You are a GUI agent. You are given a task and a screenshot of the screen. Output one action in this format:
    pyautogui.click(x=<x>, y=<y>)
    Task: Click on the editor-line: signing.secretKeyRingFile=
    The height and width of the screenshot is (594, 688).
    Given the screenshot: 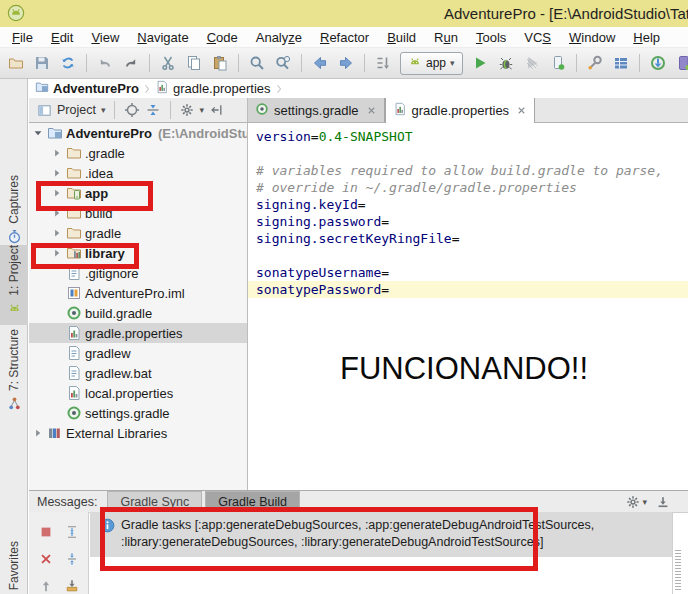 What is the action you would take?
    pyautogui.click(x=468, y=238)
    